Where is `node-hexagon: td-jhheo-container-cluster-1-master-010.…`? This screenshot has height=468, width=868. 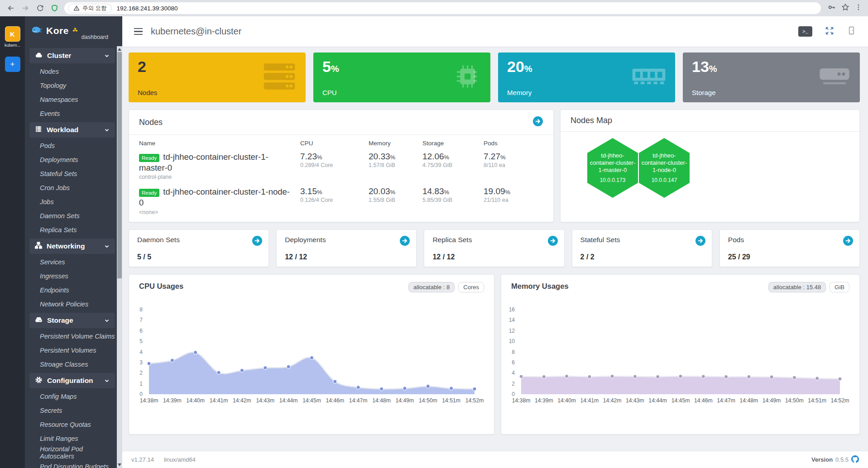 node-hexagon: td-jhheo-container-cluster-1-master-010.… is located at coordinates (613, 168).